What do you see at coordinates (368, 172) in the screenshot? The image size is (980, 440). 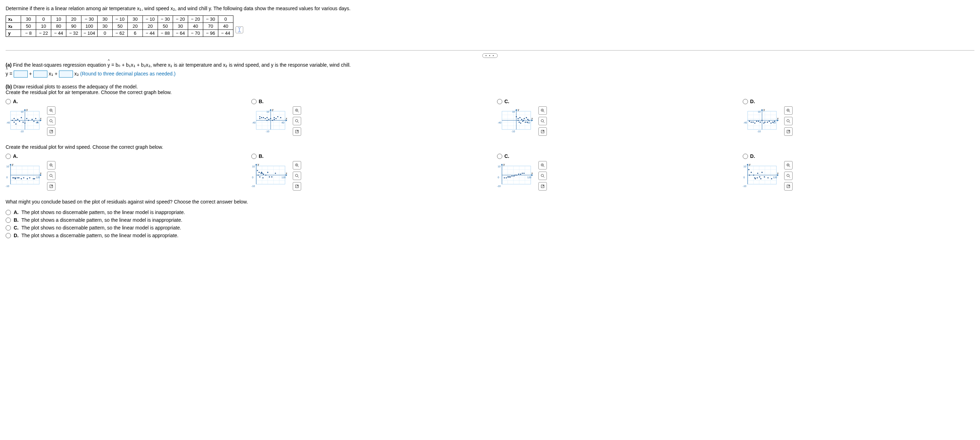 I see `graph-option-b: B. yx10-100120` at bounding box center [368, 172].